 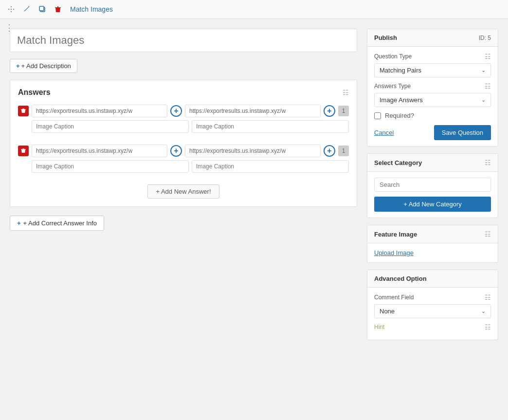 What do you see at coordinates (344, 111) in the screenshot?
I see `answer-1-number: 1` at bounding box center [344, 111].